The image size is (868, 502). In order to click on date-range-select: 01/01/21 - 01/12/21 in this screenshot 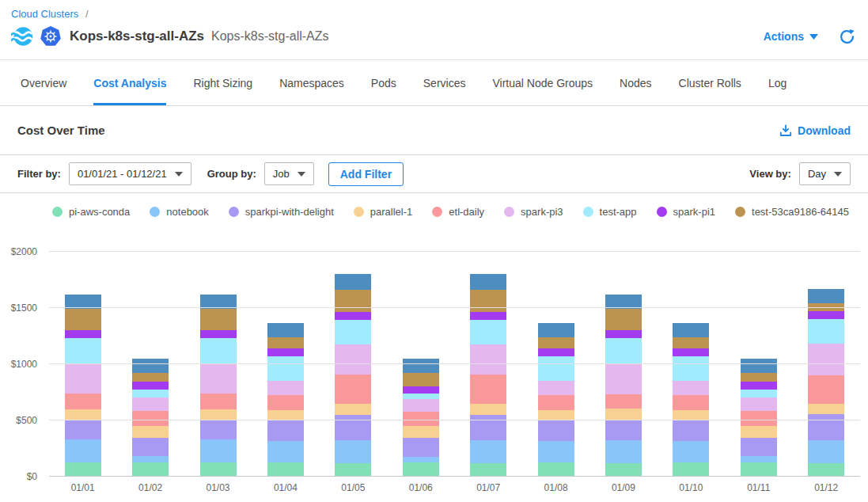, I will do `click(130, 174)`.